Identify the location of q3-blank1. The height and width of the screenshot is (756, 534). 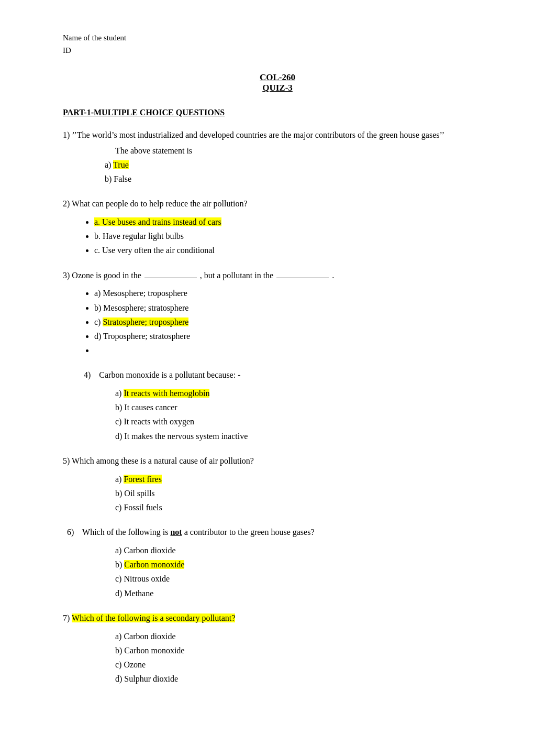
(171, 278).